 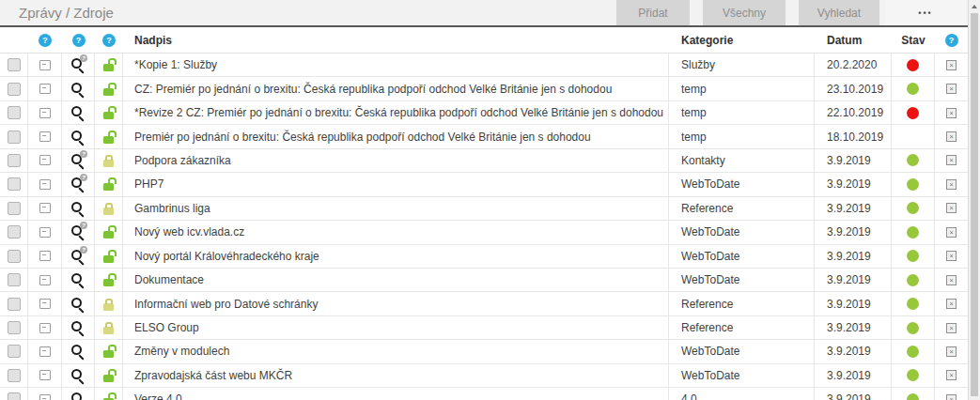 I want to click on row-title: Gambrinus liga, so click(x=397, y=208).